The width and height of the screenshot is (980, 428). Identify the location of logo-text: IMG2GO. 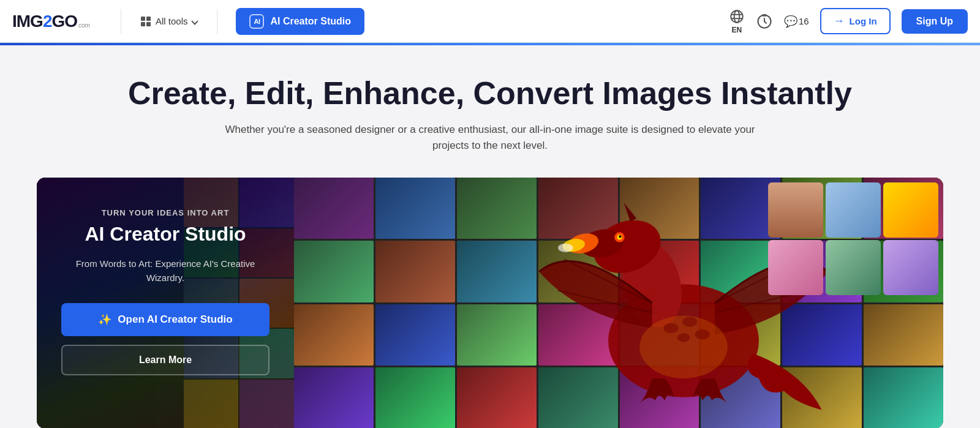
(45, 21).